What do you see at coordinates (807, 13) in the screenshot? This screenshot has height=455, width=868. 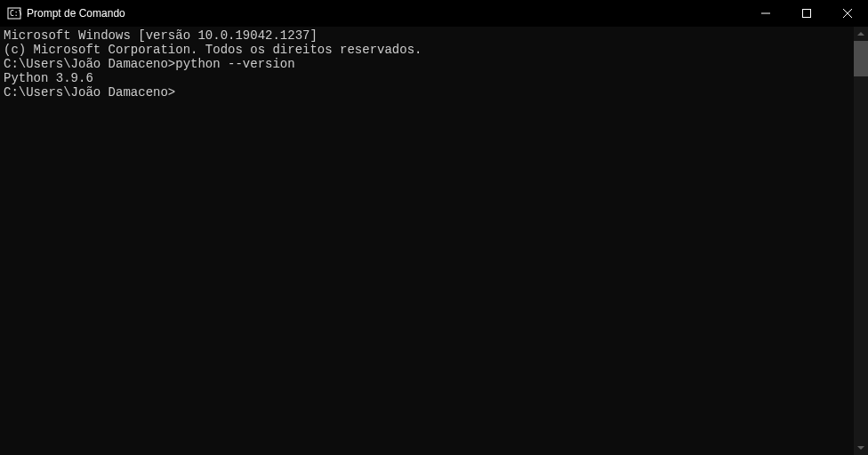 I see `window-controls` at bounding box center [807, 13].